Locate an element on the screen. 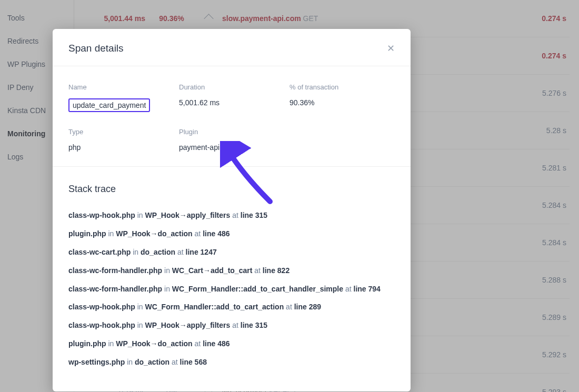 Image resolution: width=579 pixels, height=392 pixels. detail-duration: Duration 5,001.62 ms is located at coordinates (234, 98).